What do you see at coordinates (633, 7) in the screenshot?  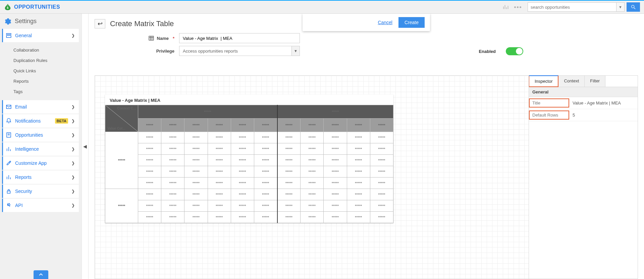 I see `search-button` at bounding box center [633, 7].